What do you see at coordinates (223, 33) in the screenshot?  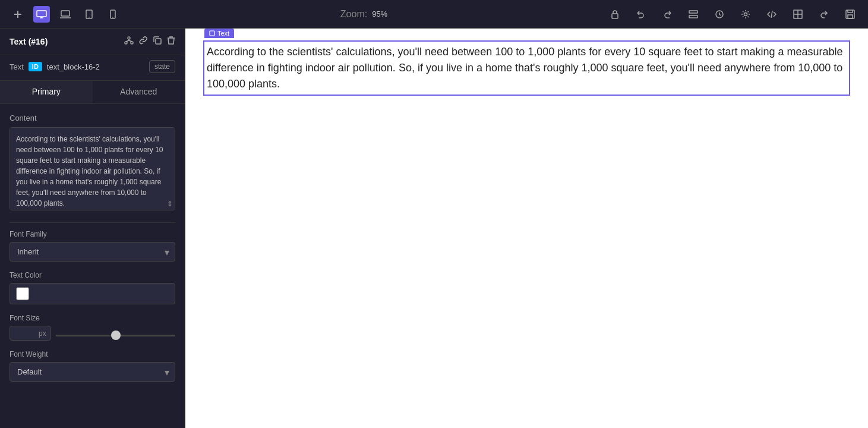 I see `text-badge-label: Text` at bounding box center [223, 33].